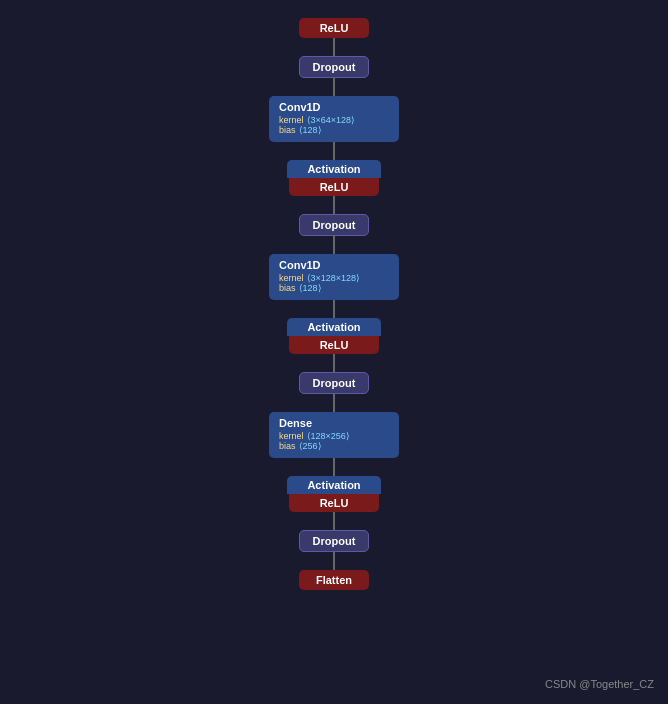  I want to click on activation-node-3: Activation ReLU, so click(334, 494).